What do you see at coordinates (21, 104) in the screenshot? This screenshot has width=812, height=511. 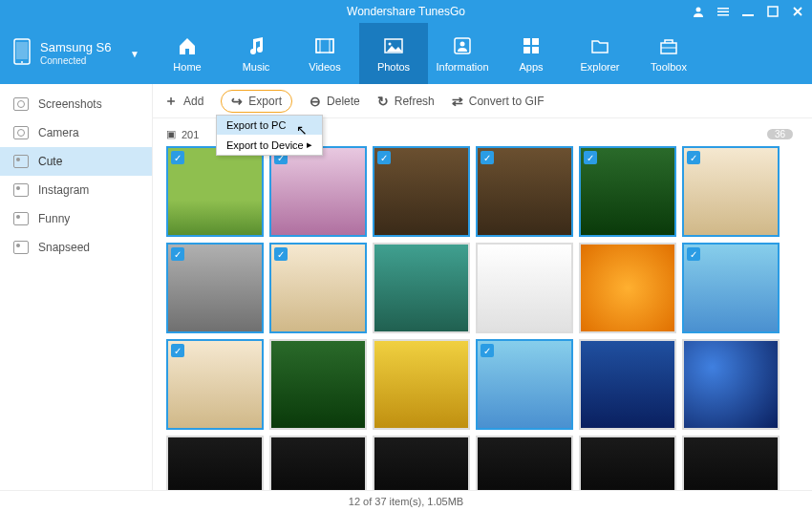 I see `camera-icon` at bounding box center [21, 104].